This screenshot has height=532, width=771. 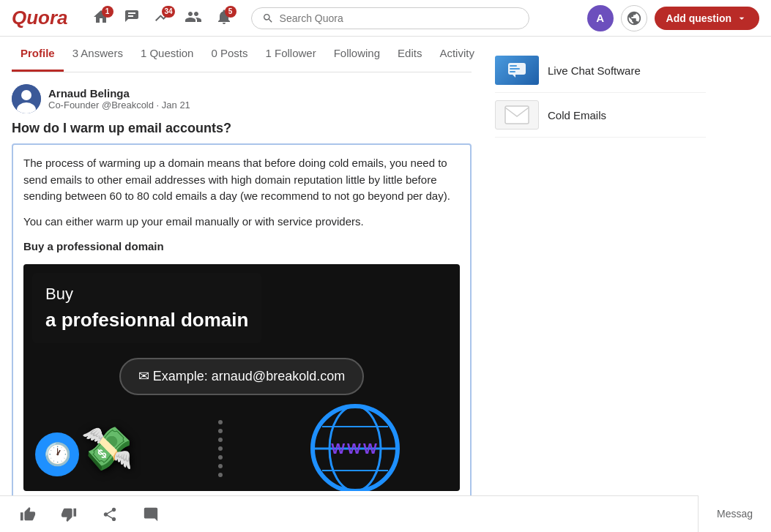 I want to click on stats-nav-button: 34, so click(x=163, y=18).